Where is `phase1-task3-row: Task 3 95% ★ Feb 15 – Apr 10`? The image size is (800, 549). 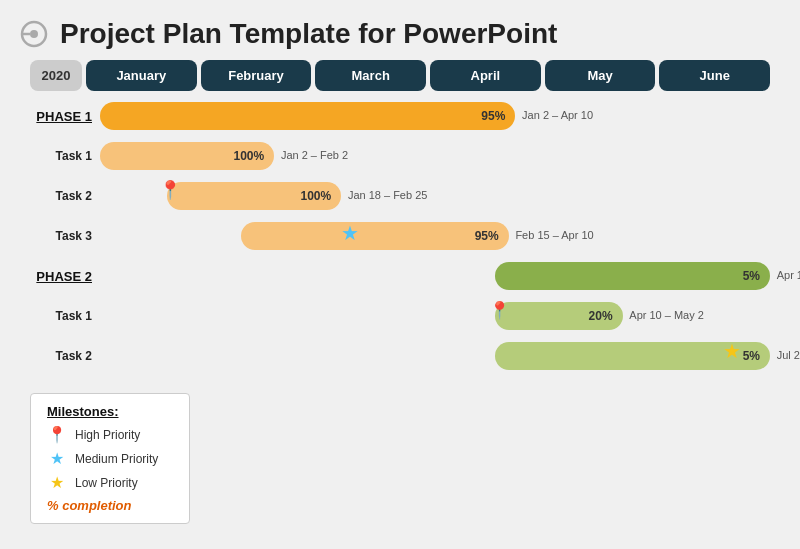 phase1-task3-row: Task 3 95% ★ Feb 15 – Apr 10 is located at coordinates (400, 236).